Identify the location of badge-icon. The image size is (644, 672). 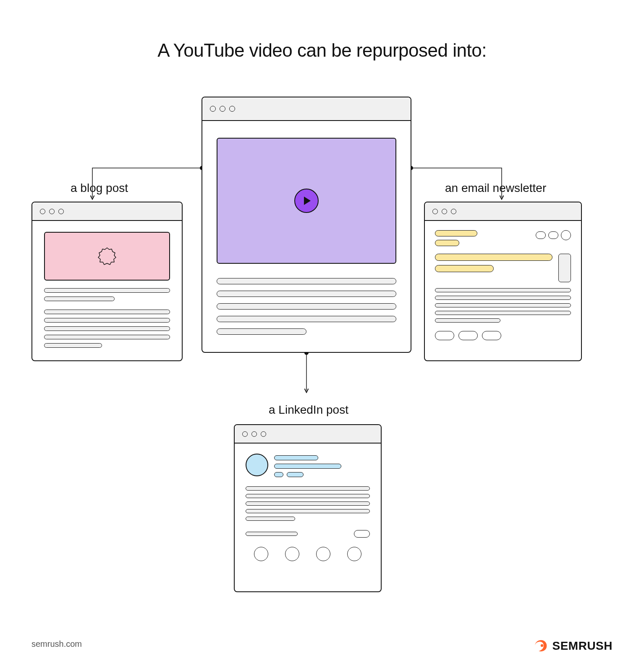
(107, 256).